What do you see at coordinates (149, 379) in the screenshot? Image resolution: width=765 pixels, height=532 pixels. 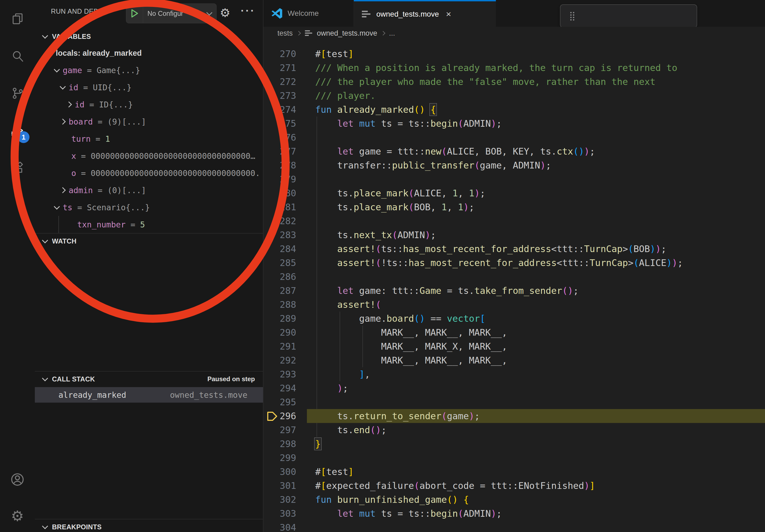 I see `call-stack-section-header: CALL STACK Paused on step` at bounding box center [149, 379].